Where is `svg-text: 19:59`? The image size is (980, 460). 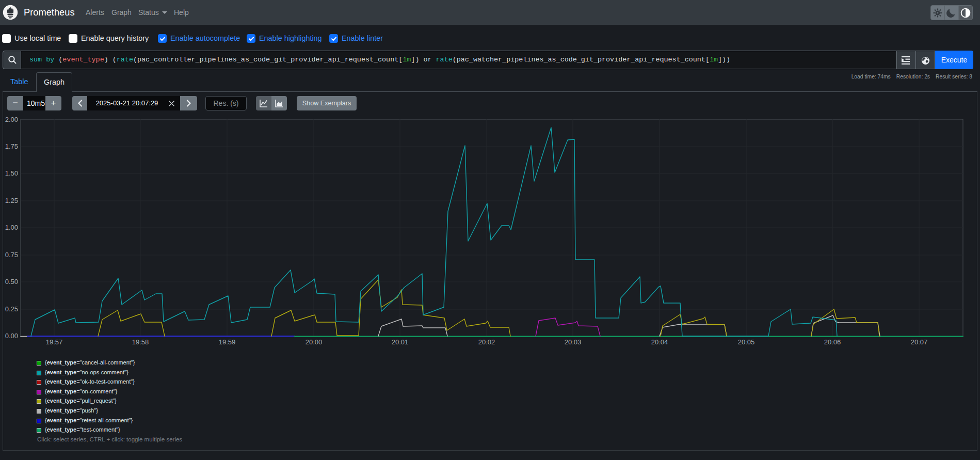
svg-text: 19:59 is located at coordinates (227, 342).